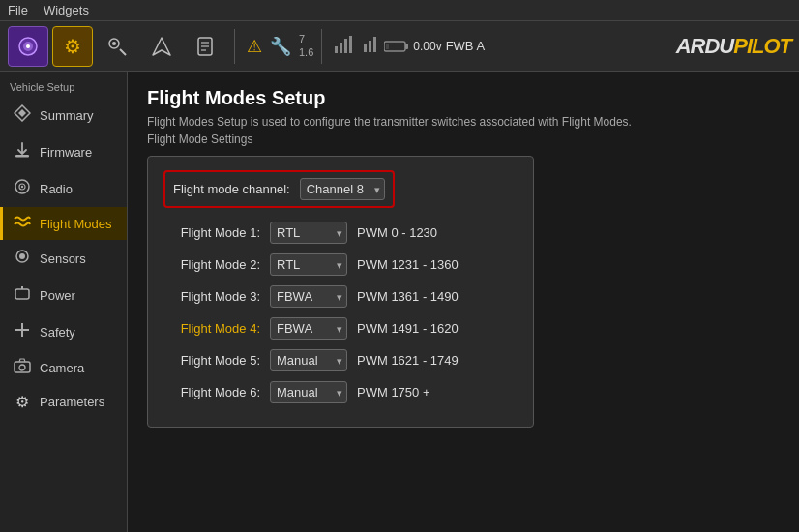 This screenshot has height=532, width=799. Describe the element at coordinates (397, 46) in the screenshot. I see `battery-icon` at that location.